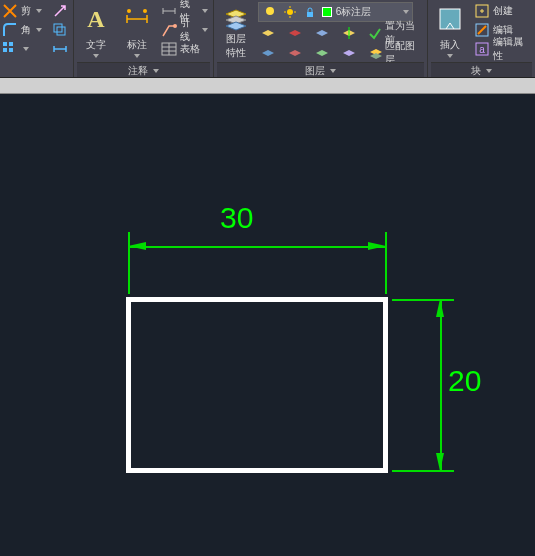 This screenshot has width=535, height=556. Describe the element at coordinates (376, 53) in the screenshot. I see `match-icon` at that location.